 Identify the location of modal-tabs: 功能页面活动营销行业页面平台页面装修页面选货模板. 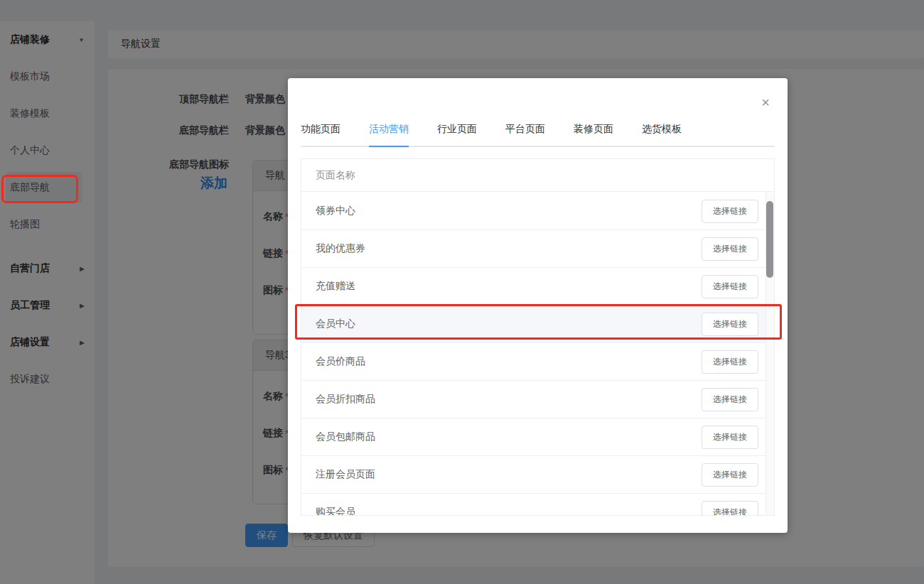
(537, 135).